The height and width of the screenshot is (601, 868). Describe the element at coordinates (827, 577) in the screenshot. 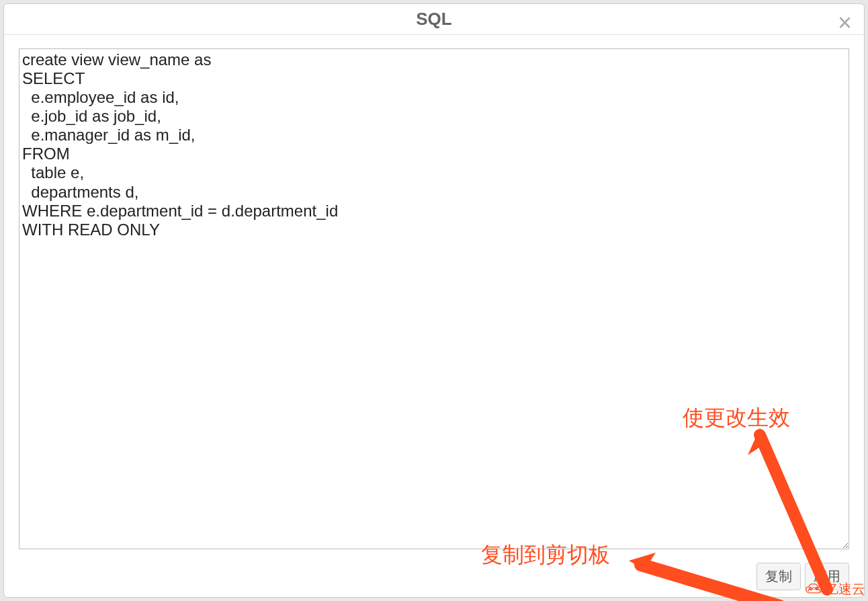

I see `apply-button: 应用` at that location.